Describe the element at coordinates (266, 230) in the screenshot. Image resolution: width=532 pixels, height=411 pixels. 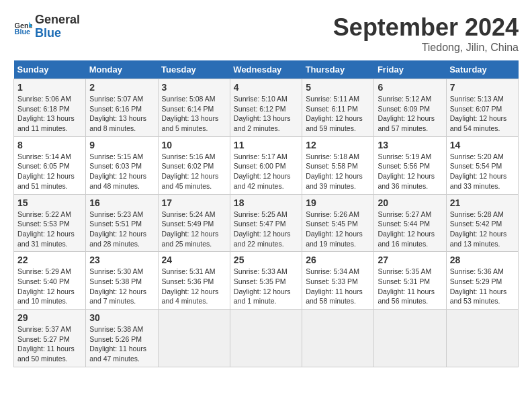
I see `day-info: Sunrise: 5:25 AM Sunset: 5:47 PM Dayligh…` at that location.